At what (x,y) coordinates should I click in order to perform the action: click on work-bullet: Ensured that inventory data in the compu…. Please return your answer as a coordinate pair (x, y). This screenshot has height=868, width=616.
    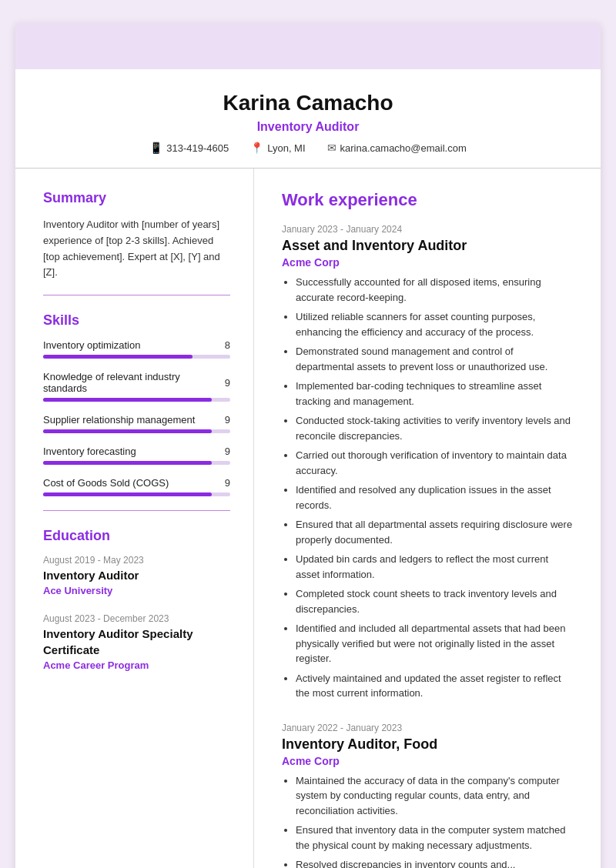
    Looking at the image, I should click on (434, 837).